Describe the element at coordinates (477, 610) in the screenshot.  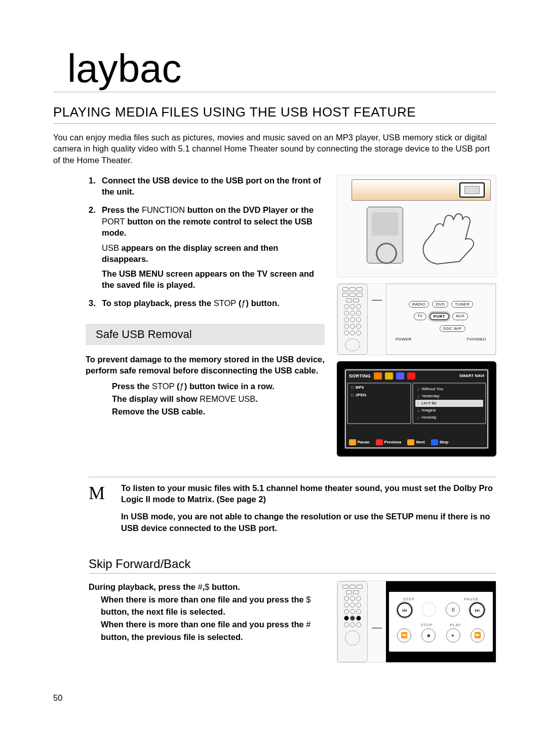
I see `skip-fwd-icon: ⏭` at that location.